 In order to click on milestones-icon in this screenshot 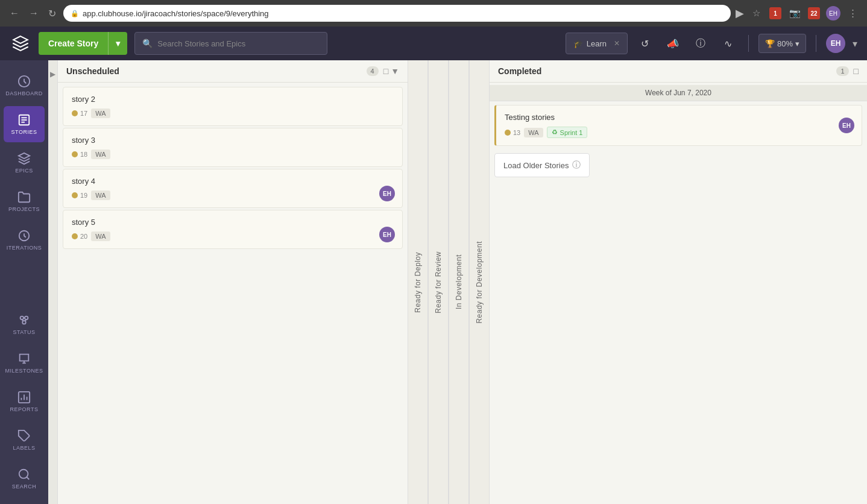, I will do `click(24, 359)`.